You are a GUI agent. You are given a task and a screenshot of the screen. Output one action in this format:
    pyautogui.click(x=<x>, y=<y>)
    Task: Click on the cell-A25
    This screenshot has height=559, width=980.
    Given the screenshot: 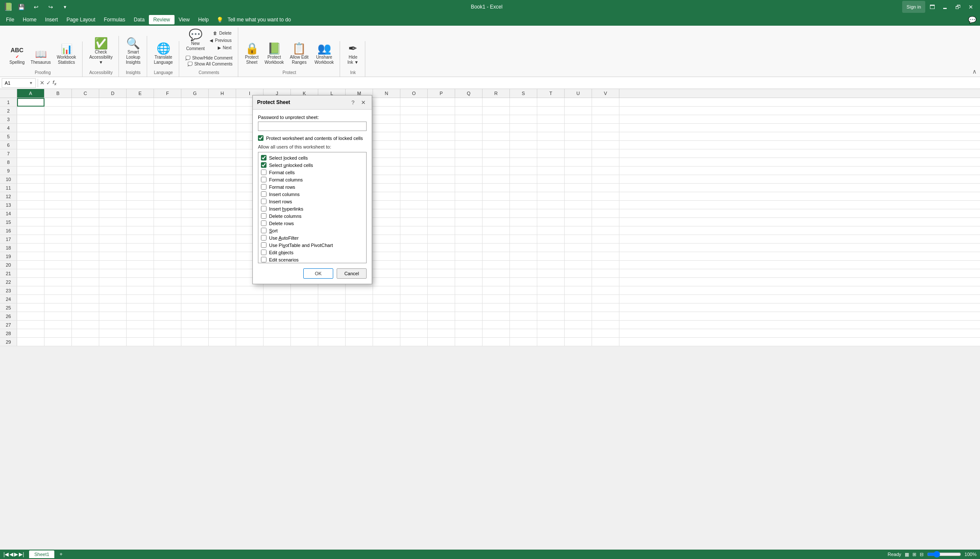 What is the action you would take?
    pyautogui.click(x=31, y=308)
    